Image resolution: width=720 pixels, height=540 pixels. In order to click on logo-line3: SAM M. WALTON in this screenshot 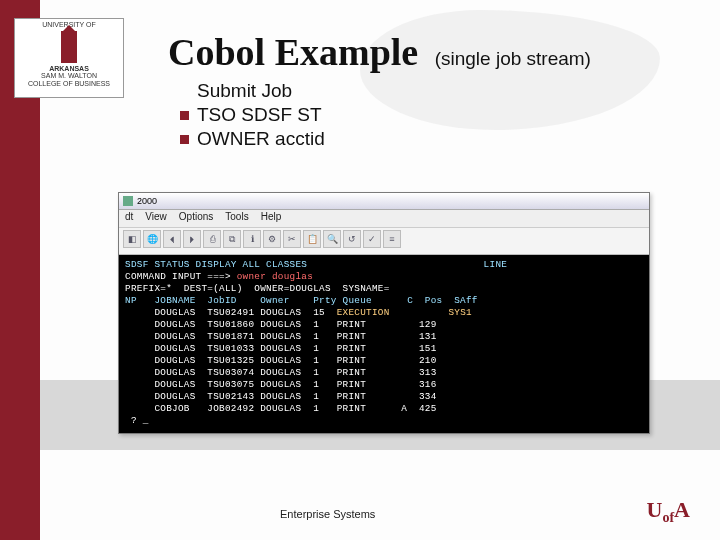, I will do `click(69, 76)`.